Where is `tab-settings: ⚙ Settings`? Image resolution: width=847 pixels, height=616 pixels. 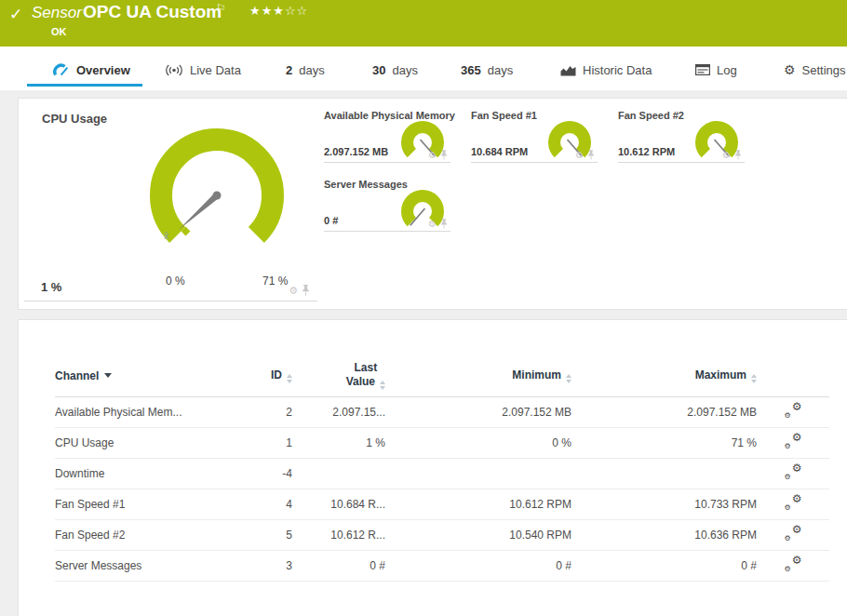
tab-settings: ⚙ Settings is located at coordinates (815, 70).